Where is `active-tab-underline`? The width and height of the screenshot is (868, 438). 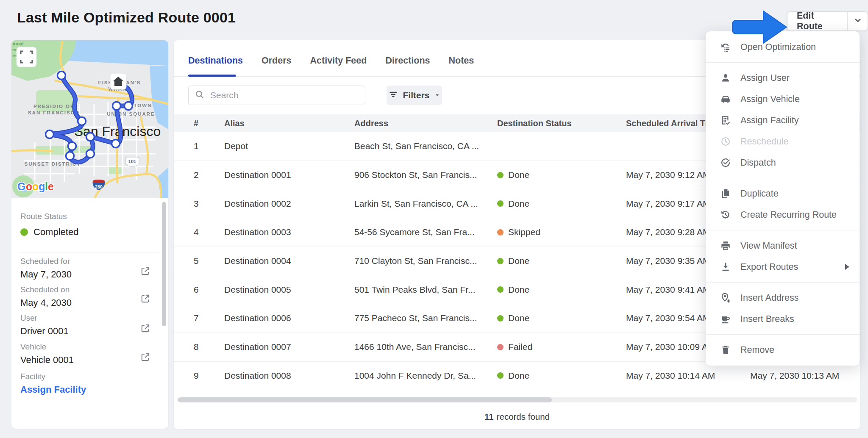
active-tab-underline is located at coordinates (212, 75).